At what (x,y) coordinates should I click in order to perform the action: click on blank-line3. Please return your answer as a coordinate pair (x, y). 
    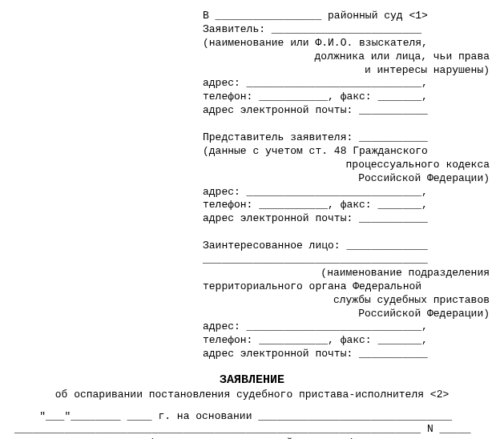
    Looking at the image, I should click on (346, 232).